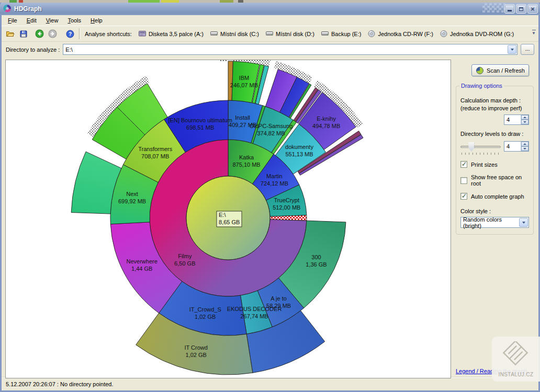 The height and width of the screenshot is (392, 540). What do you see at coordinates (285, 50) in the screenshot?
I see `directory-value: E:\` at bounding box center [285, 50].